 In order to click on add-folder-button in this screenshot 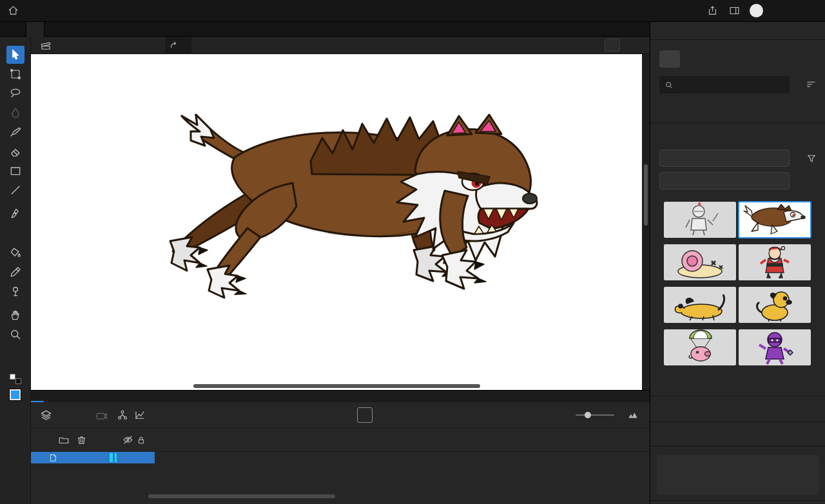, I will do `click(64, 440)`.